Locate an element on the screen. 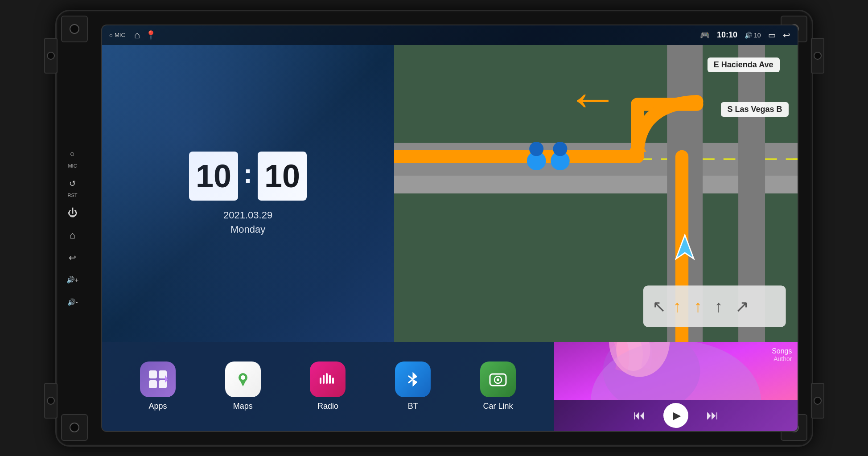 The image size is (868, 456). mic-circle-icon: ○ is located at coordinates (111, 35).